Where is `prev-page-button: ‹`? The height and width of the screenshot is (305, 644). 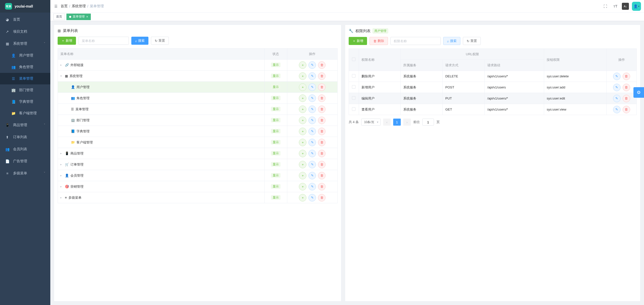
prev-page-button: ‹ is located at coordinates (387, 122).